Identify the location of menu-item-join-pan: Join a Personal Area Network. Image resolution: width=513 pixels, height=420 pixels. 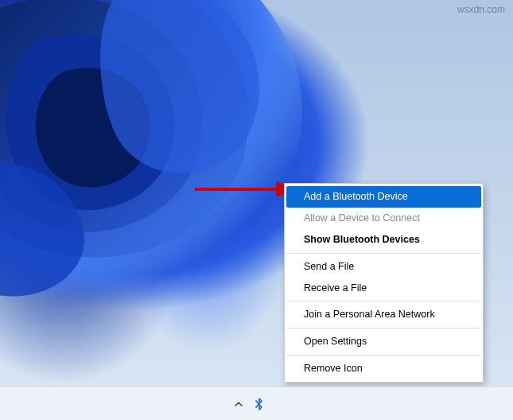
(383, 315).